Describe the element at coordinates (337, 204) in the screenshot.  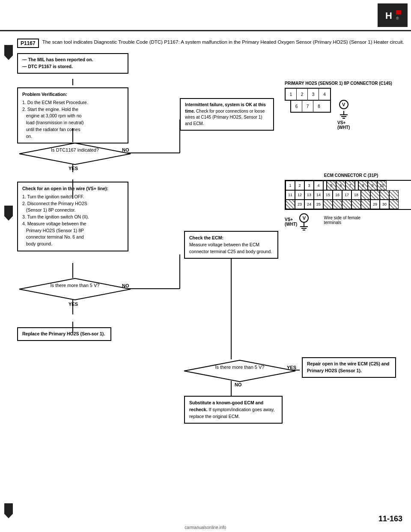
I see `ecm-cell-sh7` at that location.